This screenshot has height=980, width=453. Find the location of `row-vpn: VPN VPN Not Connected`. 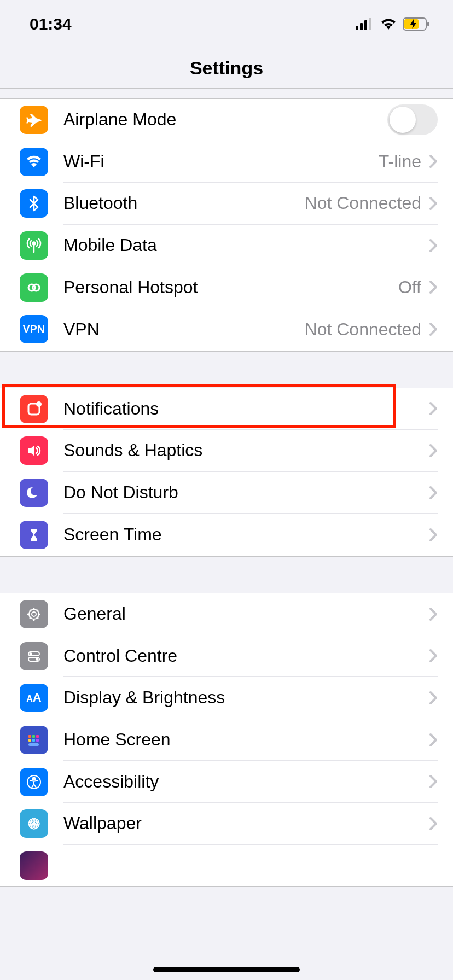

row-vpn: VPN VPN Not Connected is located at coordinates (226, 329).